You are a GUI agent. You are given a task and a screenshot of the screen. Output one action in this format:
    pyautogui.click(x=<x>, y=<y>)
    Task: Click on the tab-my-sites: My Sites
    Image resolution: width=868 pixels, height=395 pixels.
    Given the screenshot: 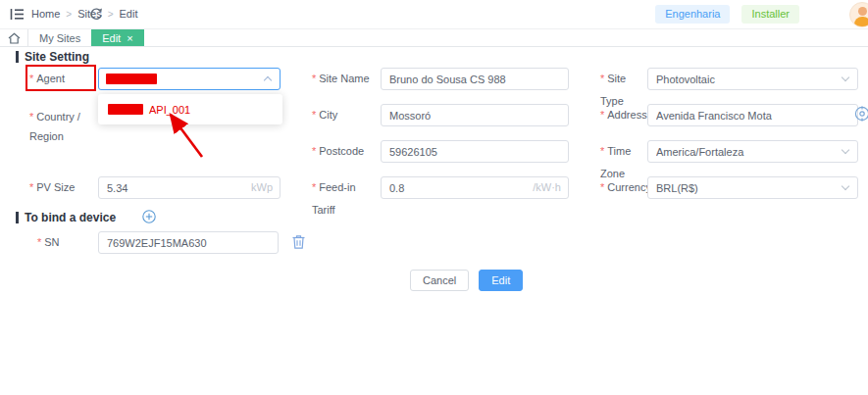 What is the action you would take?
    pyautogui.click(x=60, y=37)
    